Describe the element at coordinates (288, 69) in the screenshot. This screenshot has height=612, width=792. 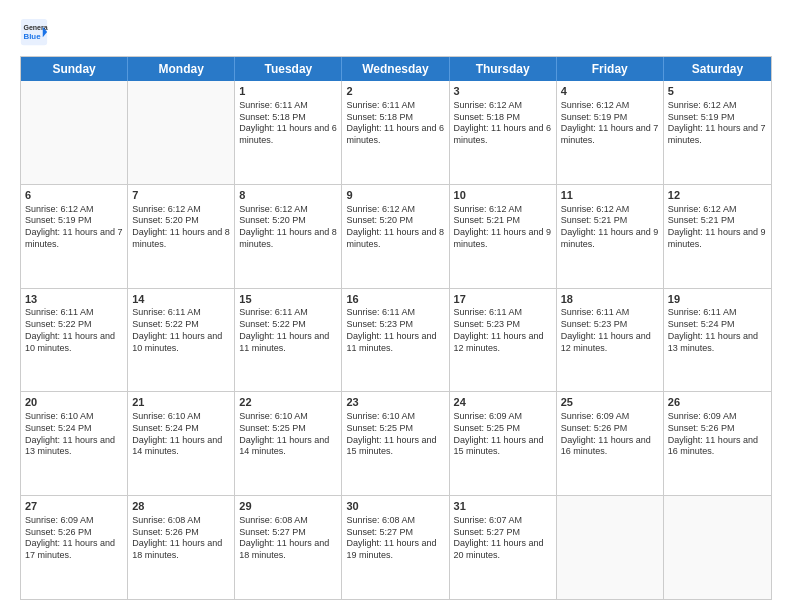
I see `header-day-tuesday: Tuesday` at that location.